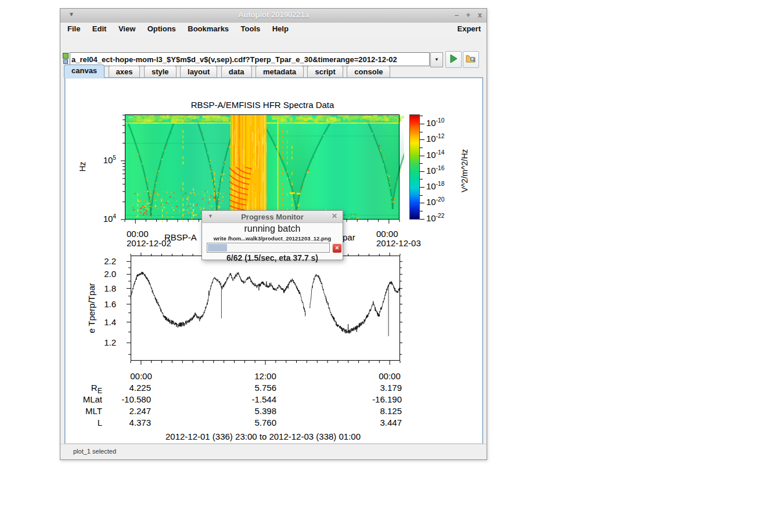 The image size is (781, 532). I want to click on plot2-title-fragment-left: RBSP-A, so click(183, 237).